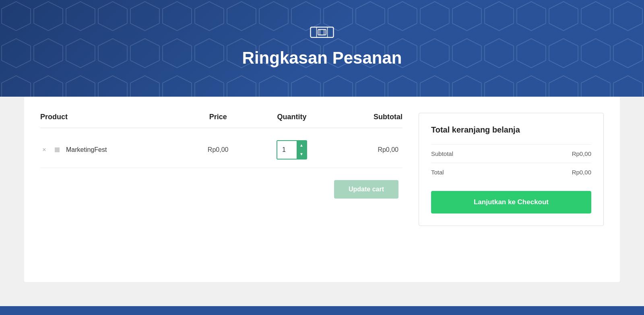 The image size is (644, 315). I want to click on total-label: Total, so click(438, 172).